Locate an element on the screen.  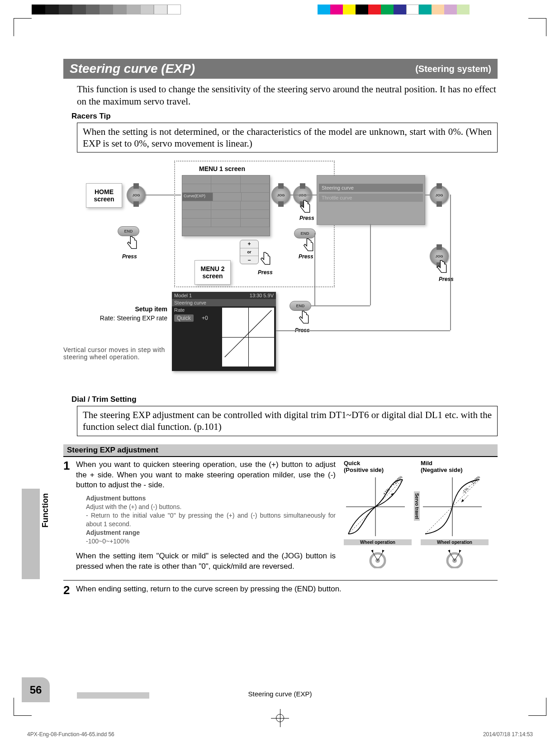
registration-mark is located at coordinates (280, 718).